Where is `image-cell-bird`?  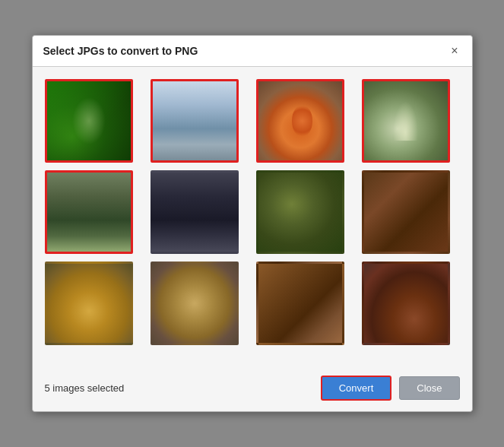 image-cell-bird is located at coordinates (195, 121).